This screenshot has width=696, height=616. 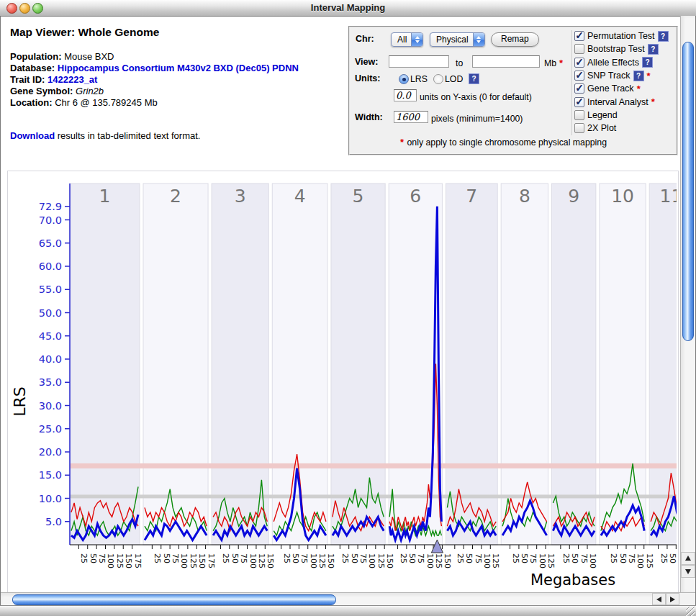 I want to click on width-hint: pixels (minimum=1400), so click(x=476, y=119).